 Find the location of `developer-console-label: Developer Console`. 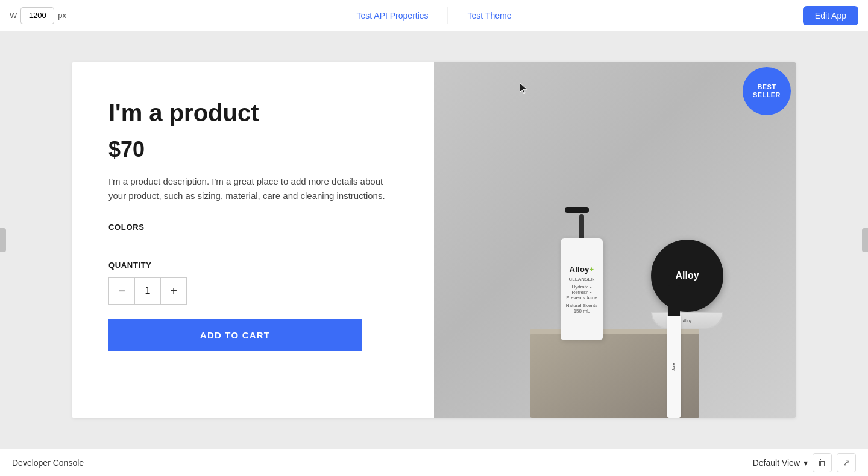

developer-console-label: Developer Console is located at coordinates (48, 463).